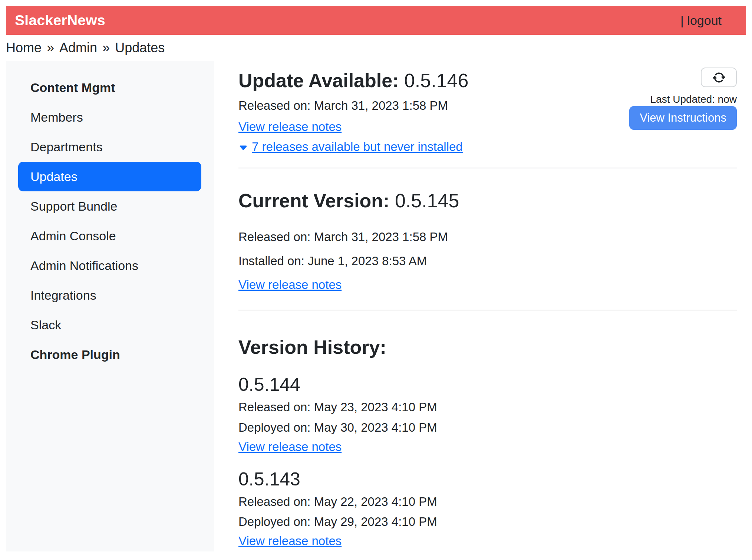  What do you see at coordinates (110, 236) in the screenshot?
I see `sidebar-item-admin-console: Admin Console` at bounding box center [110, 236].